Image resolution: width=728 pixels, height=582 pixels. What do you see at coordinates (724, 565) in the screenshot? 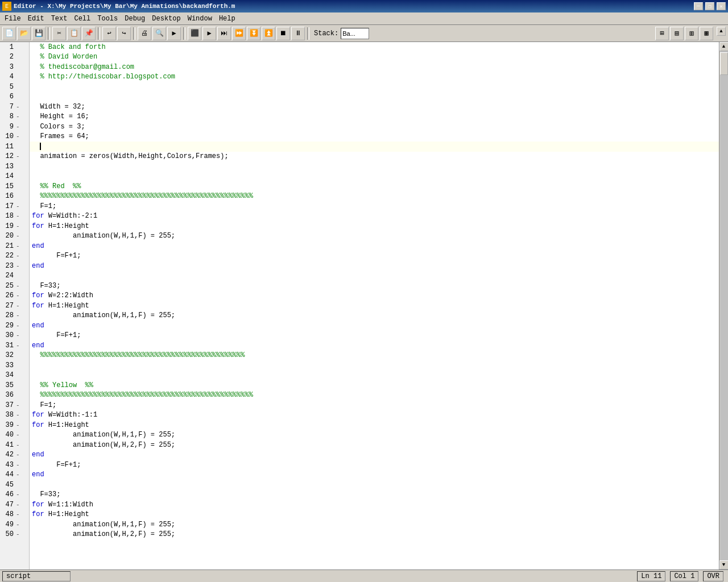
I see `vscroll-down: ▼` at bounding box center [724, 565].